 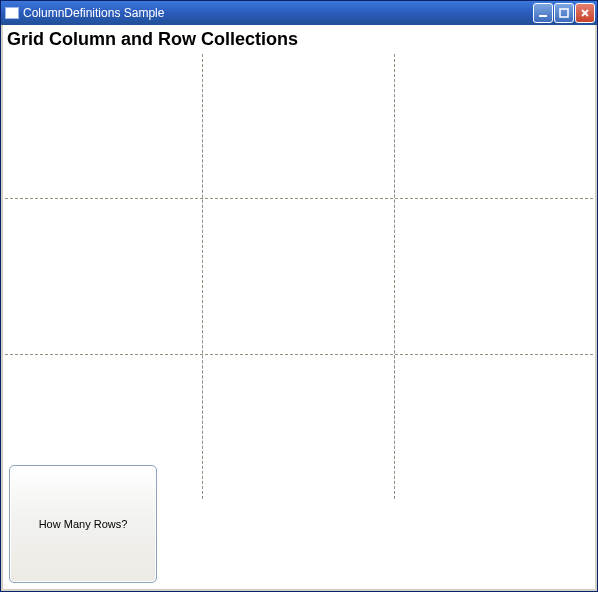 I want to click on maximize-button, so click(x=564, y=13).